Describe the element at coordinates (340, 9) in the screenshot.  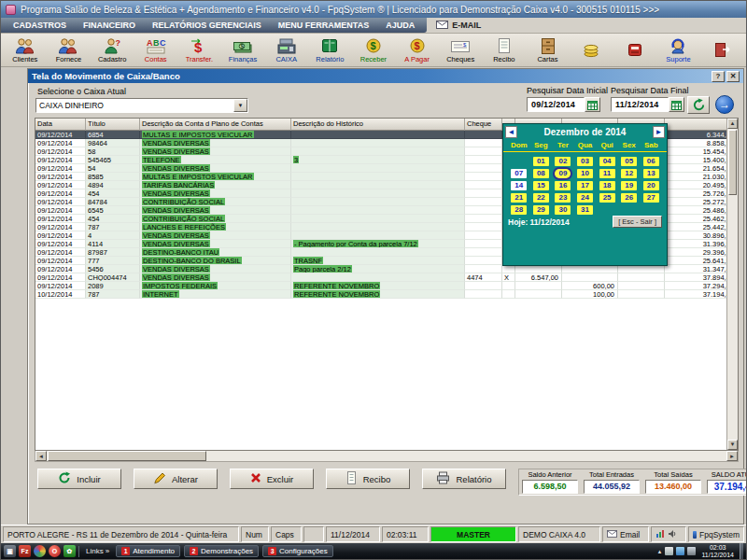
I see `window-title: Programa Salão de Beleza & Estética + Ag…` at that location.